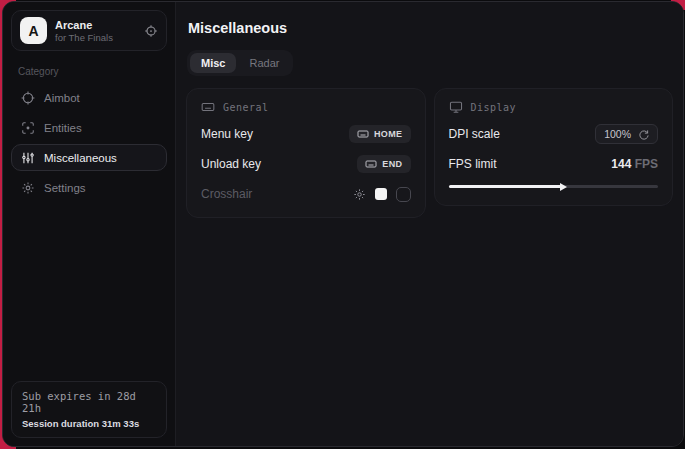 The image size is (685, 449). Describe the element at coordinates (306, 194) in the screenshot. I see `crosshair-row: Crosshair` at that location.